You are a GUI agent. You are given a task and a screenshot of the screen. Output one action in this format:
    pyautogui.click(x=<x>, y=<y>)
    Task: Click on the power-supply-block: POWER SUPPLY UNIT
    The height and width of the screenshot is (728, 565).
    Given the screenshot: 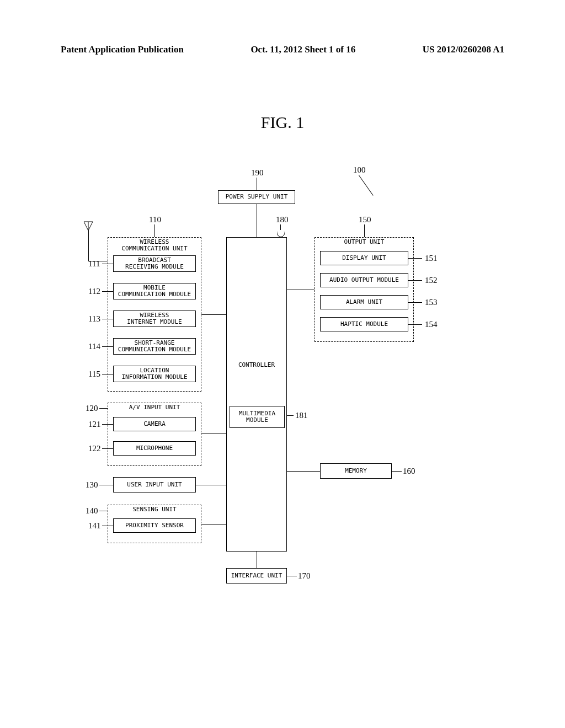 What is the action you would take?
    pyautogui.click(x=257, y=197)
    